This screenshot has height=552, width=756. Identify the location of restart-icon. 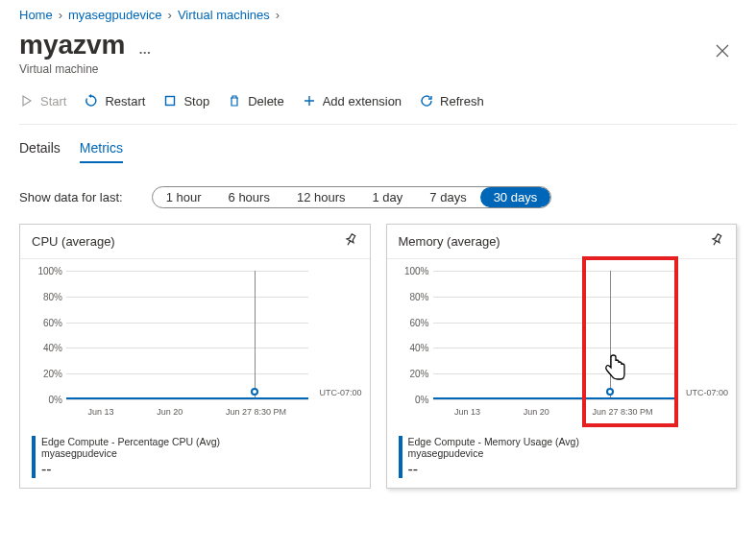
(91, 101).